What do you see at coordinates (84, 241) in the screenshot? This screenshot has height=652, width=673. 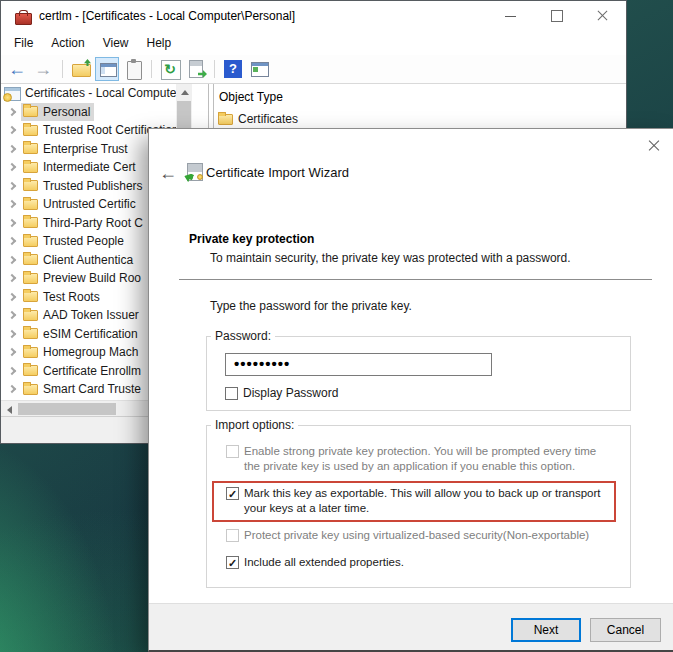 I see `tree-item-label: Trusted People` at bounding box center [84, 241].